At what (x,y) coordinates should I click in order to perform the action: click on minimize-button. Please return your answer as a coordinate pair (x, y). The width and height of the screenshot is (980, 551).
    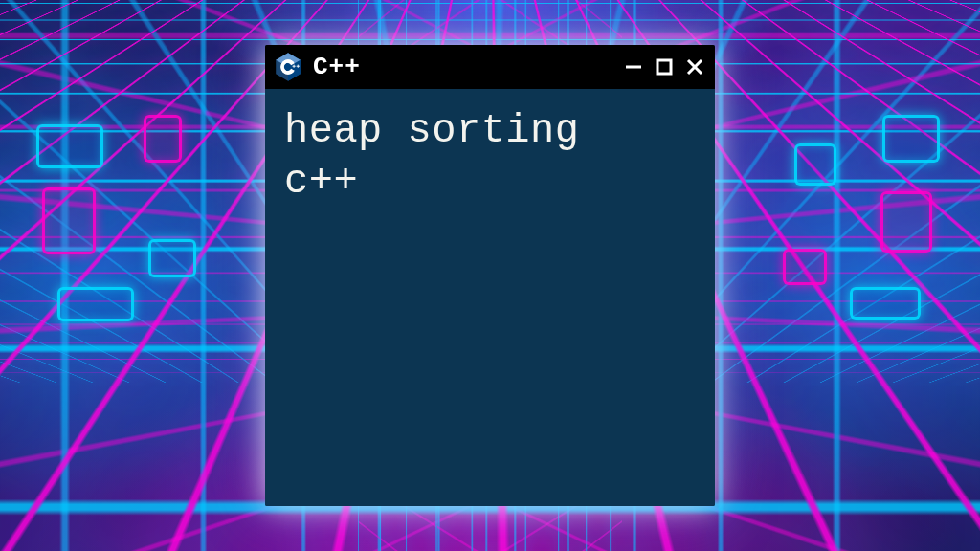
    Looking at the image, I should click on (634, 67).